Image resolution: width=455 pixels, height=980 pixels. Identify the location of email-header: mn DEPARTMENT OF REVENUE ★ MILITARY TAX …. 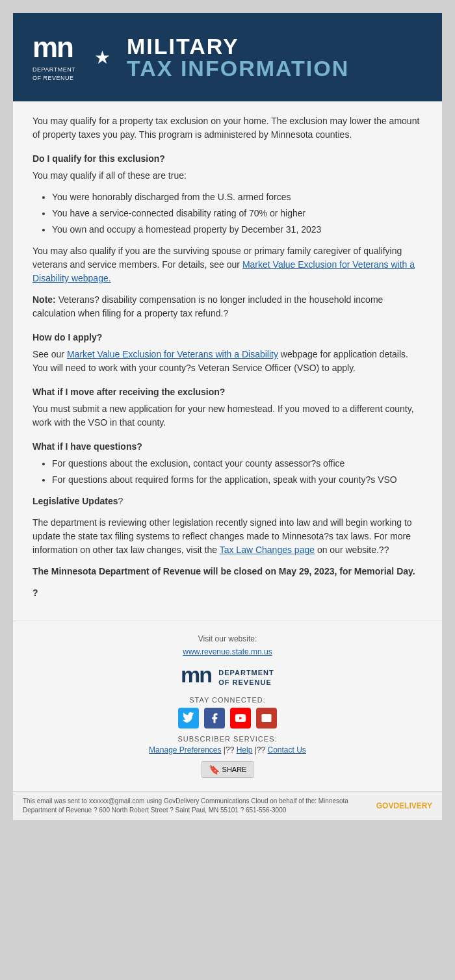
(228, 57).